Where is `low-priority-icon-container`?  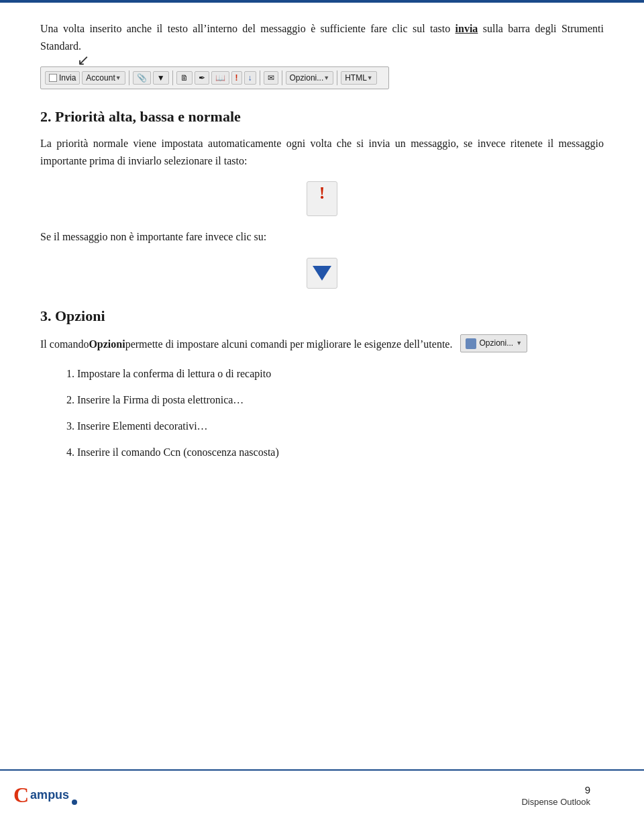
low-priority-icon-container is located at coordinates (322, 273).